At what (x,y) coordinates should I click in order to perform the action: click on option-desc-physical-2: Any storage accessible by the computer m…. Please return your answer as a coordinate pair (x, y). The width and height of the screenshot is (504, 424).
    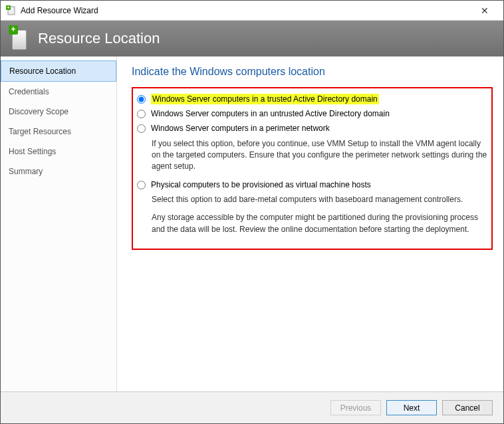
    Looking at the image, I should click on (319, 223).